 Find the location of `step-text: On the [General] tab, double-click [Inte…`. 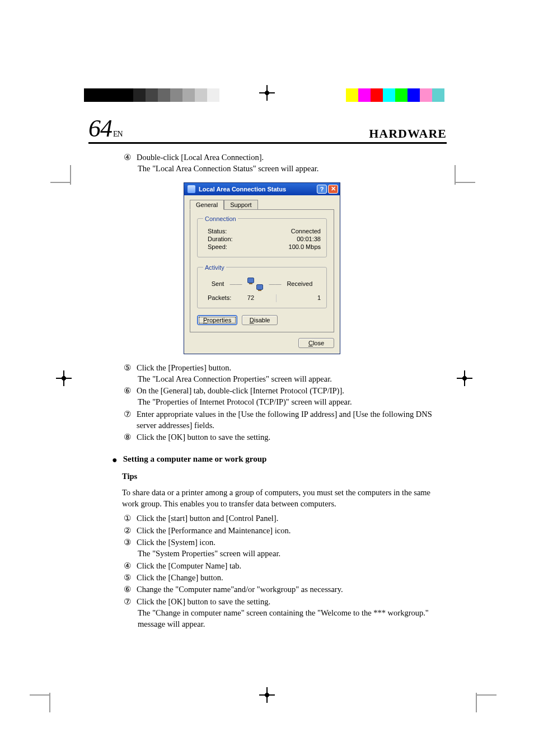

step-text: On the [General] tab, double-click [Inte… is located at coordinates (292, 391).